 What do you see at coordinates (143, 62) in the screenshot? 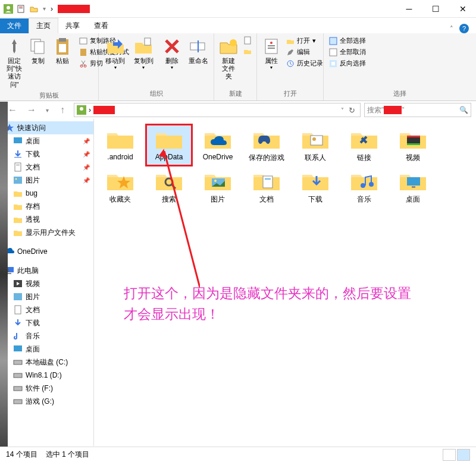
I see `copy-to-button: 复制到▾` at bounding box center [143, 62].